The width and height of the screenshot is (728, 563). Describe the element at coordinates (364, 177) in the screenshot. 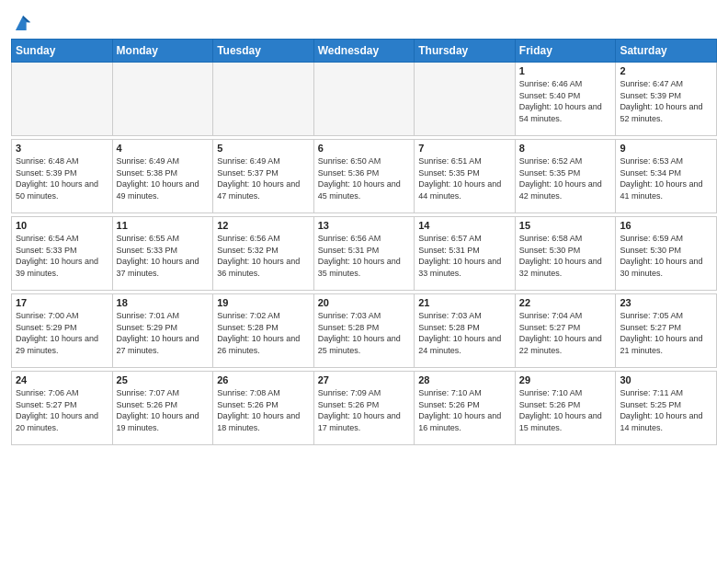

I see `calendar-day-6: 6Sunrise: 6:50 AMSunset: 5:36 PMDaylight…` at that location.